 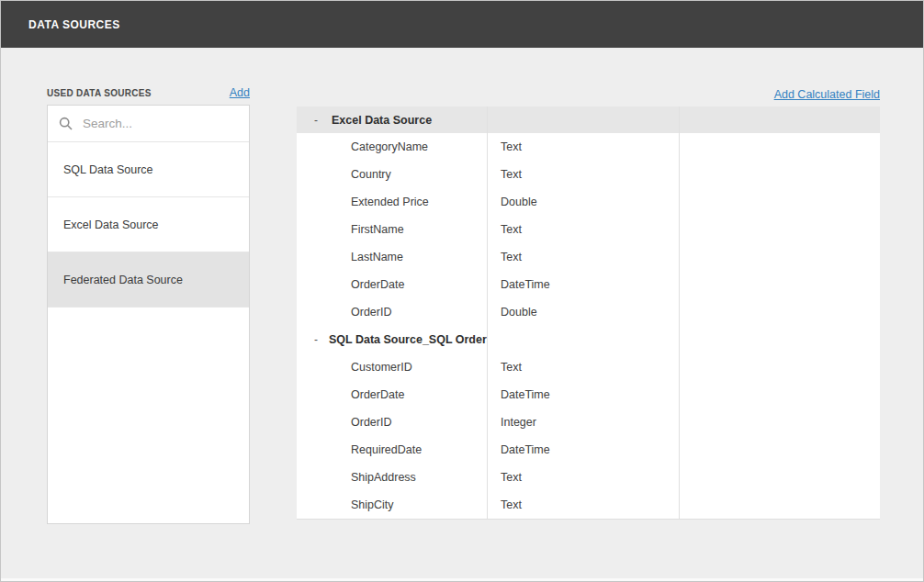 I want to click on search-box, so click(x=149, y=124).